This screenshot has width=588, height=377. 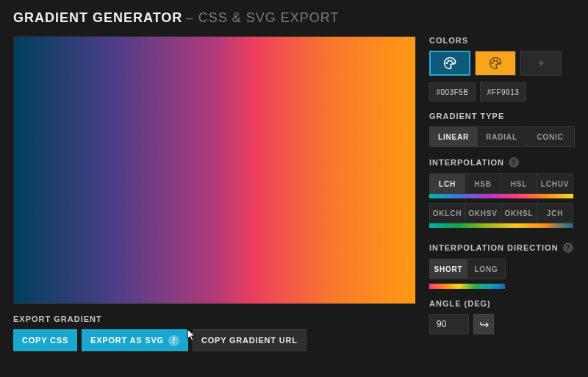 I want to click on page-title-row: GRADIENT GENERATOR – CSS & SVG EXPORT, so click(x=293, y=18).